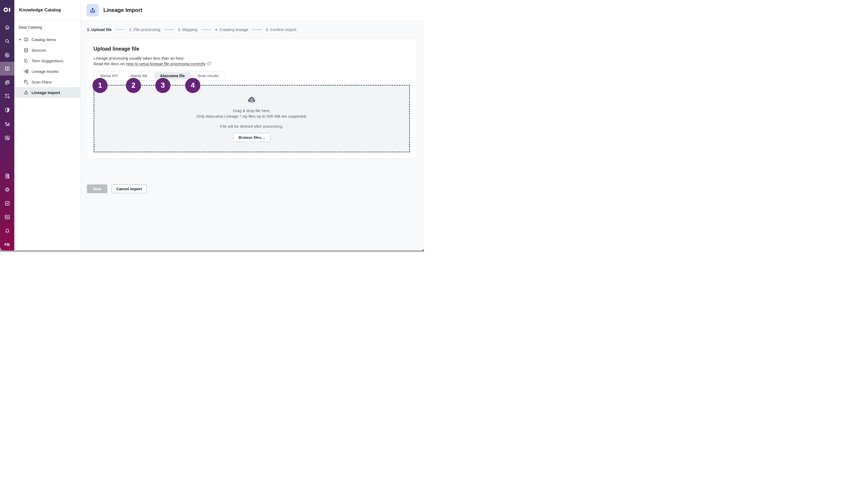 The image size is (848, 504). Describe the element at coordinates (7, 138) in the screenshot. I see `eq-search-icon` at that location.